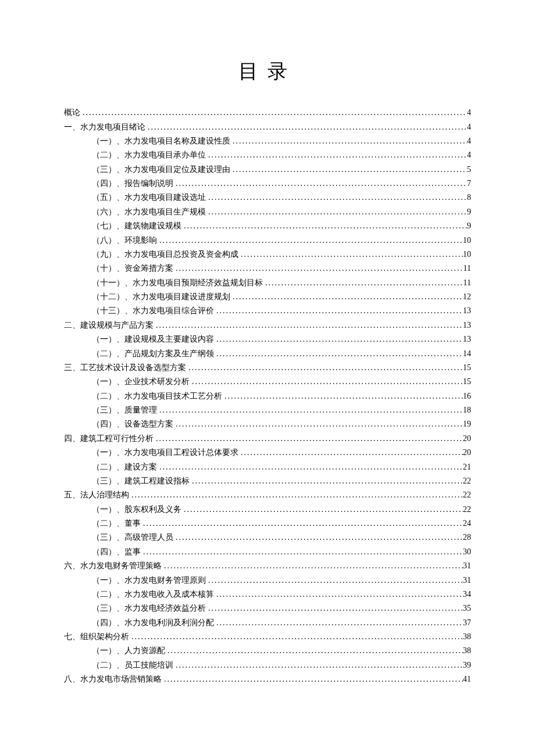 The width and height of the screenshot is (535, 756). Describe the element at coordinates (467, 354) in the screenshot. I see `toc-entry-page: 14` at that location.